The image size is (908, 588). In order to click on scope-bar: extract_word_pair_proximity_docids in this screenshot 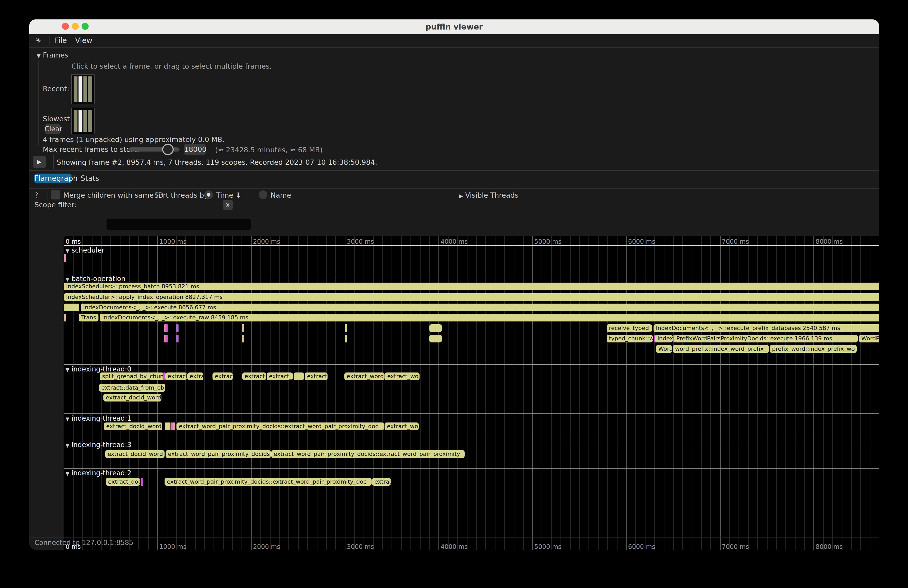, I will do `click(218, 454)`.